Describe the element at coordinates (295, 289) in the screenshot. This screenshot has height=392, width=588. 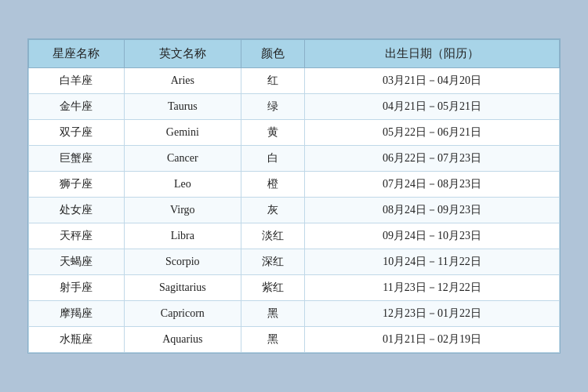
I see `table-row: 射手座Sagittarius紫红11月23日－12月22日` at that location.